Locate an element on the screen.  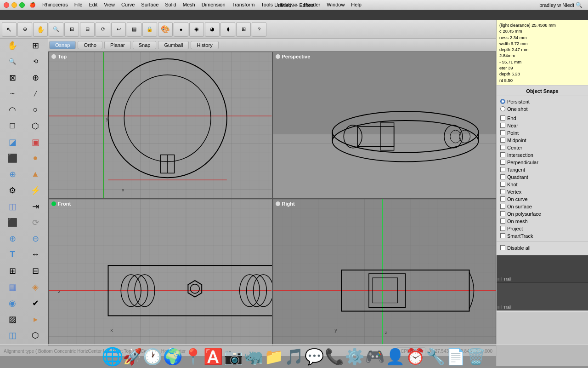
array-tool: ⊟ is located at coordinates (35, 270).